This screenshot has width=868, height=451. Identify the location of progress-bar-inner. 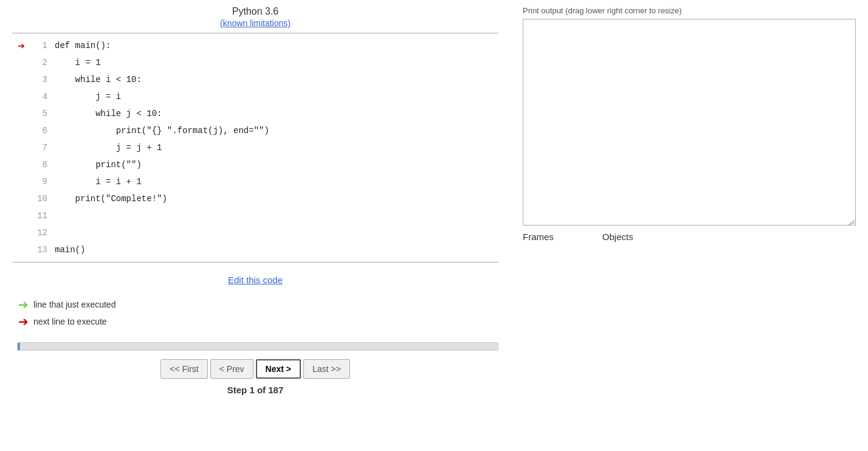
(19, 346).